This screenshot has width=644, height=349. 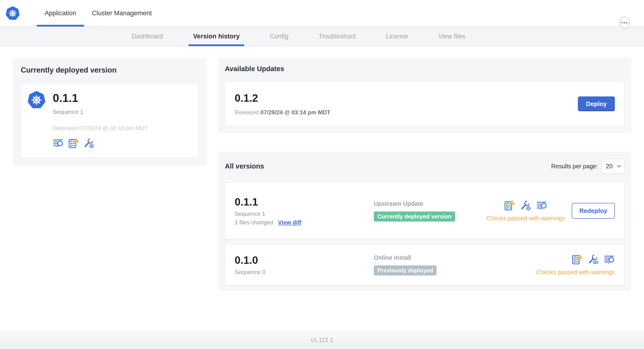 What do you see at coordinates (624, 23) in the screenshot?
I see `ellipsis-icon` at bounding box center [624, 23].